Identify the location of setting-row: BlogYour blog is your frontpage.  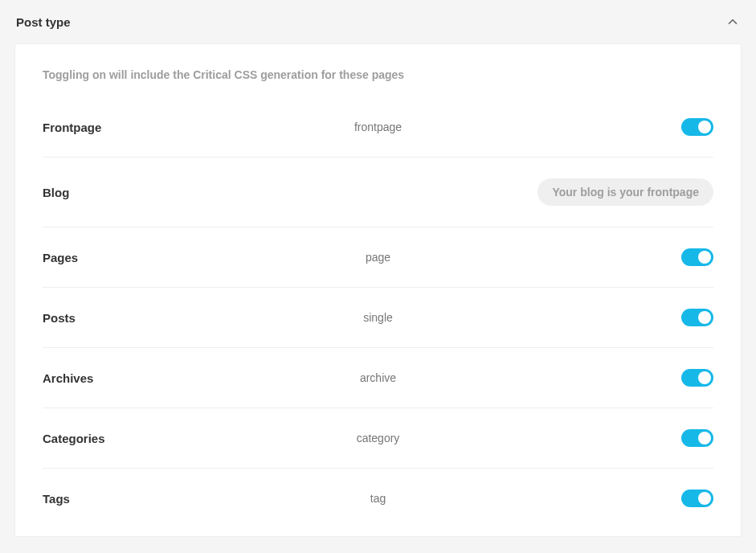
(378, 193).